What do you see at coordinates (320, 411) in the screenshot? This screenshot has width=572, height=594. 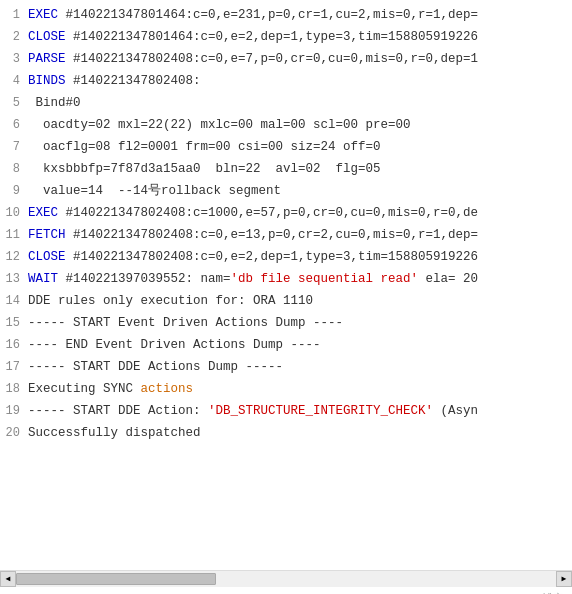 I see `code-token: 'DB_STRUCTURE_INTEGRITY_CHECK'` at bounding box center [320, 411].